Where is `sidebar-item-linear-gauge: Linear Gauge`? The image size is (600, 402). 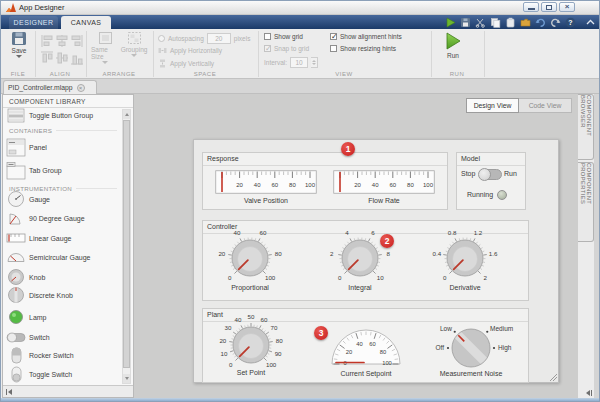
sidebar-item-linear-gauge: Linear Gauge is located at coordinates (62, 238).